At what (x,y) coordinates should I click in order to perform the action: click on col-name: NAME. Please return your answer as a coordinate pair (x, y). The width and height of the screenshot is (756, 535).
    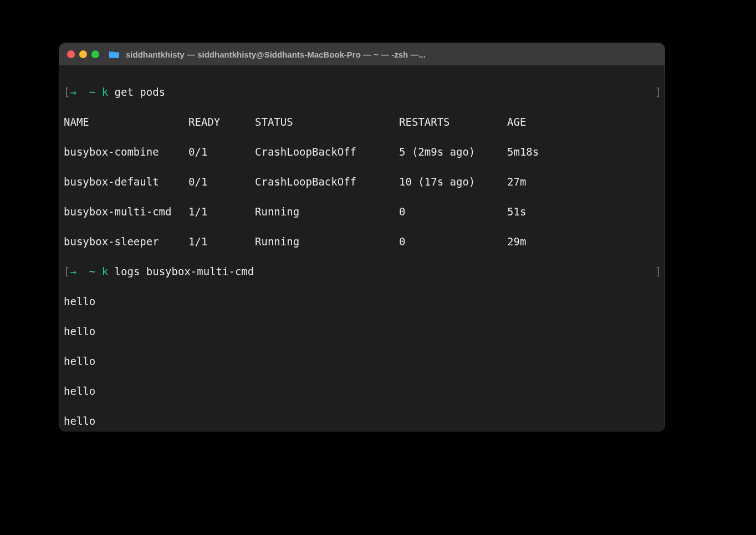
    Looking at the image, I should click on (126, 122).